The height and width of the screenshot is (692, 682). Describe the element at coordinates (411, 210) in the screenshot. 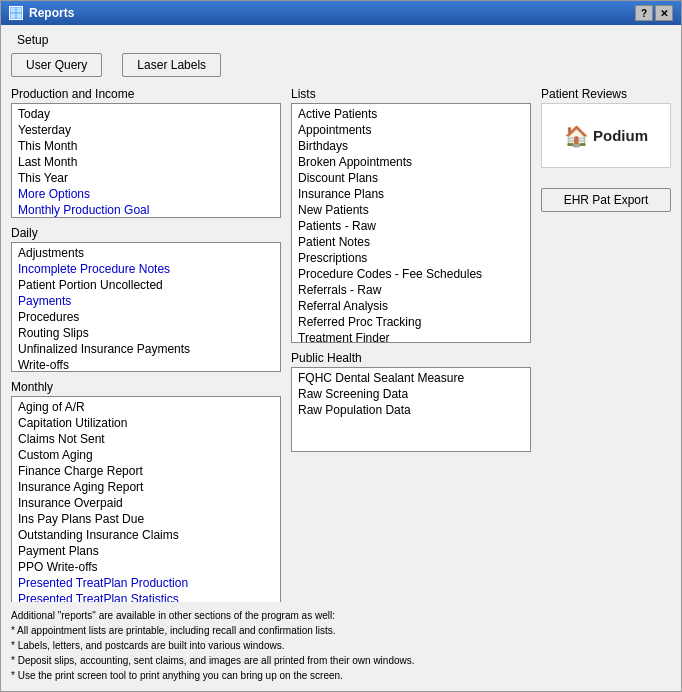

I see `list-item: New Patients` at that location.